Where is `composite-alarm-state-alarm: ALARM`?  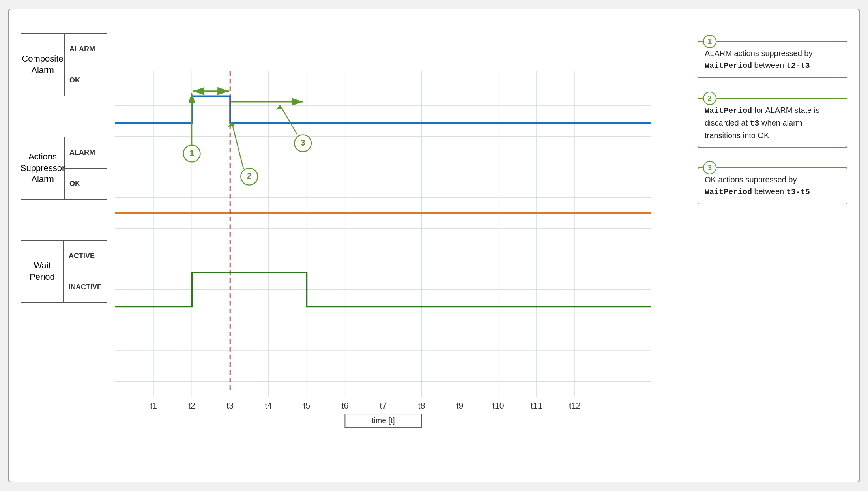
composite-alarm-state-alarm: ALARM is located at coordinates (86, 50).